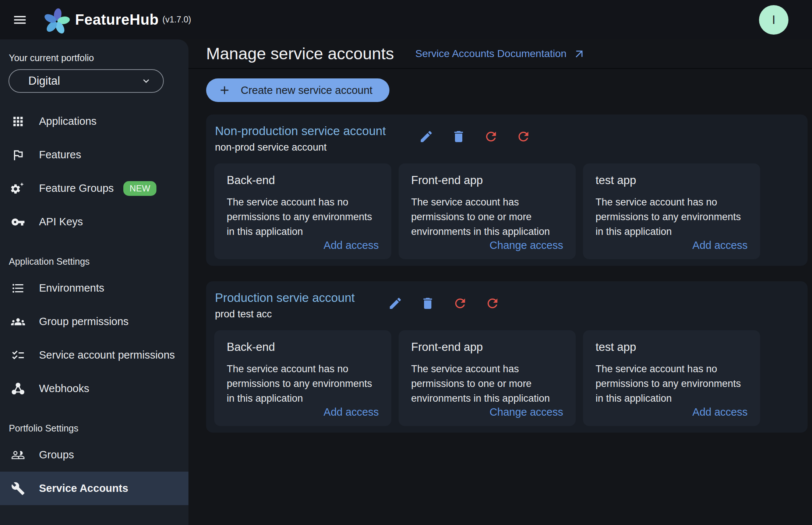 The image size is (812, 525). What do you see at coordinates (44, 81) in the screenshot?
I see `portfolio-value: Digital` at bounding box center [44, 81].